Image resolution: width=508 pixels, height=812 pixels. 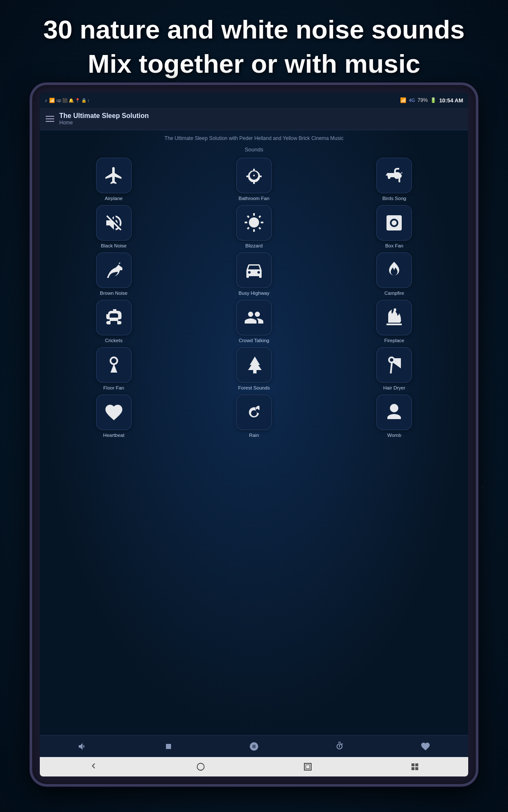 What do you see at coordinates (394, 365) in the screenshot?
I see `hair-dryer-icon` at bounding box center [394, 365].